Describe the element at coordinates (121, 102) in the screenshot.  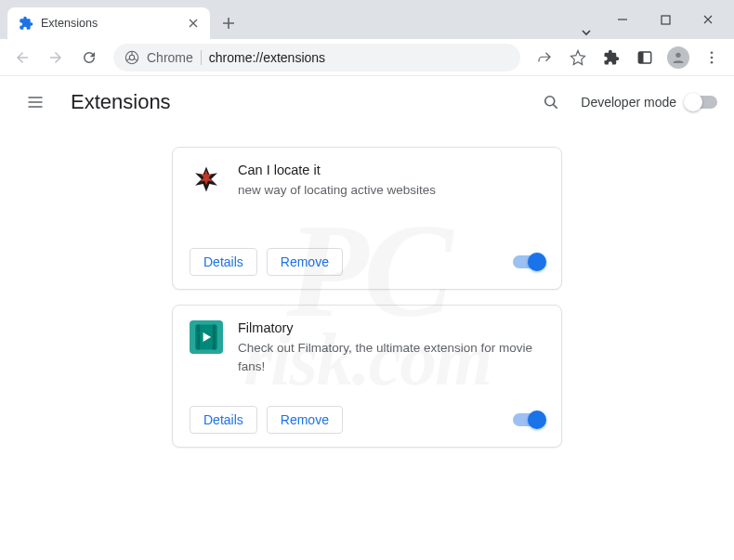
I see `page-title: Extensions` at that location.